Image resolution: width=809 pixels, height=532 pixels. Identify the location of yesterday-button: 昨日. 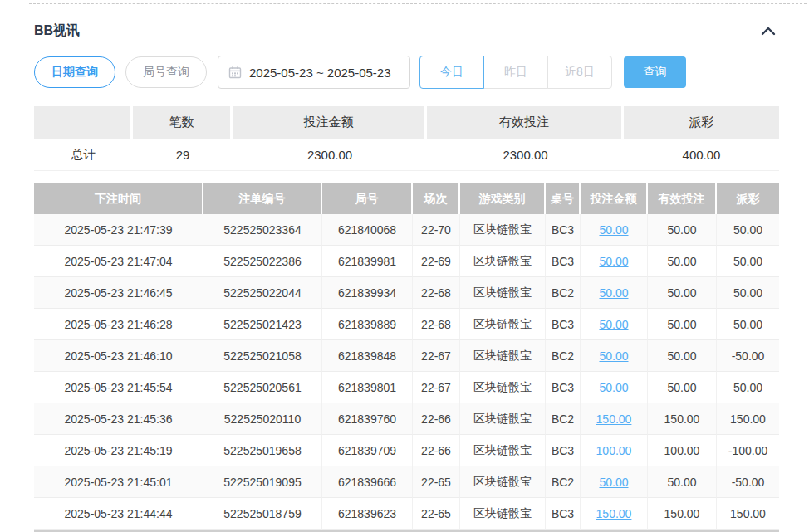
(516, 72).